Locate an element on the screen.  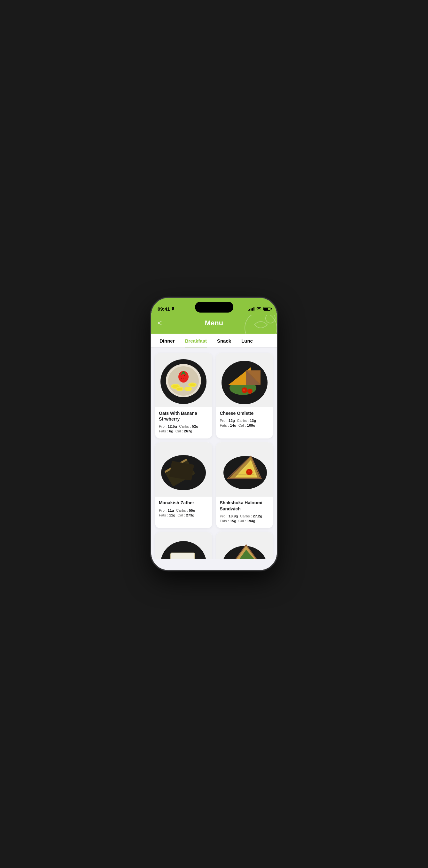
wifi-icon is located at coordinates (259, 309).